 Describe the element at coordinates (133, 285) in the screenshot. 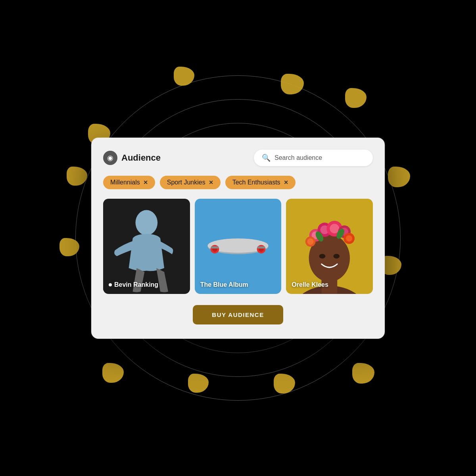

I see `media-card-label-bevin: Bevin Ranking` at that location.